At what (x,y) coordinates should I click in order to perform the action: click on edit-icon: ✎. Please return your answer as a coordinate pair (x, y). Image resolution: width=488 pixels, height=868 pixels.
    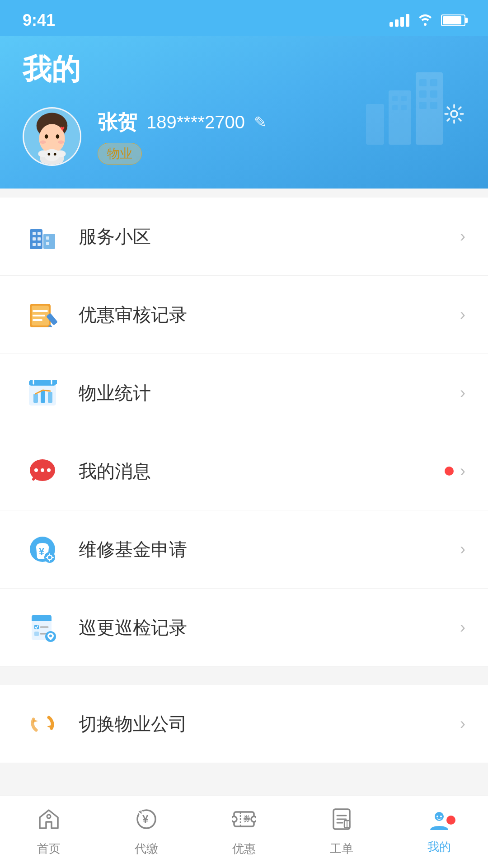
    Looking at the image, I should click on (260, 122).